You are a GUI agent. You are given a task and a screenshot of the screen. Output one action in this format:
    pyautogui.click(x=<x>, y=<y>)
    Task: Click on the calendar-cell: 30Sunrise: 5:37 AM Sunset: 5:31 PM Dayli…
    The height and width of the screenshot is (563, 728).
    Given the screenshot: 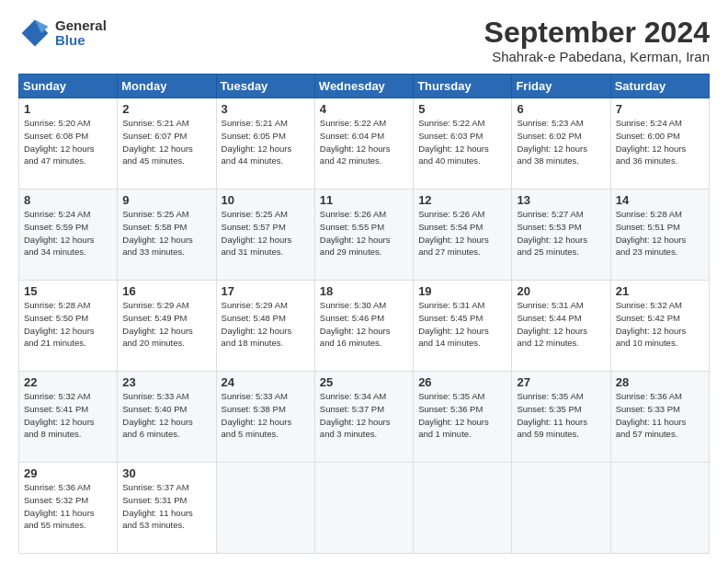 What is the action you would take?
    pyautogui.click(x=167, y=508)
    